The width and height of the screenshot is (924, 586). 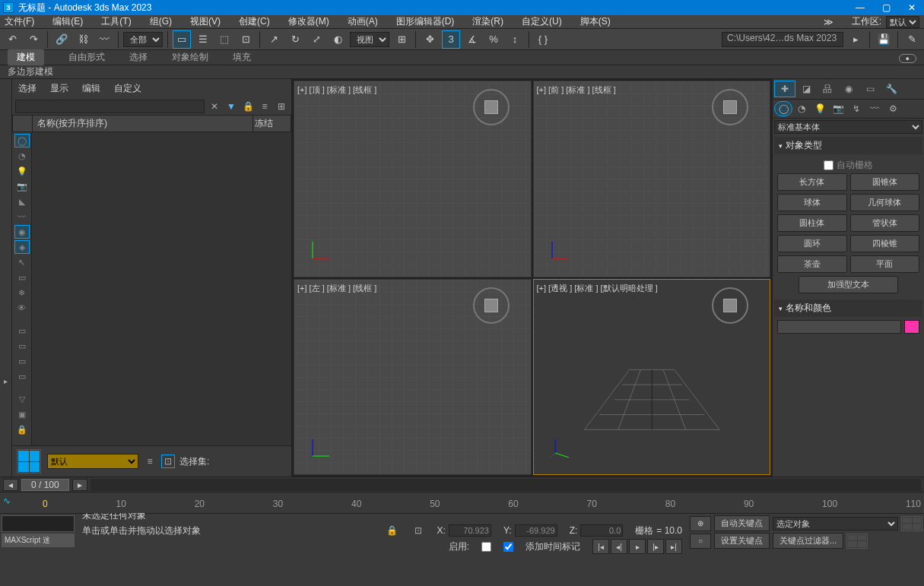 What do you see at coordinates (494, 40) in the screenshot?
I see `percent-snap-button: %` at bounding box center [494, 40].